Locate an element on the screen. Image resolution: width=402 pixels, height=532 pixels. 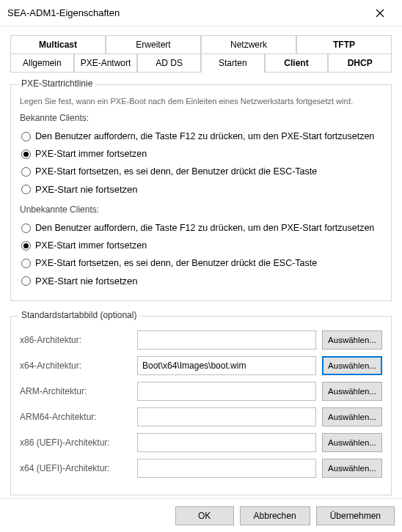
dialog-footer: OK Abbrechen Übernehmen is located at coordinates (201, 515).